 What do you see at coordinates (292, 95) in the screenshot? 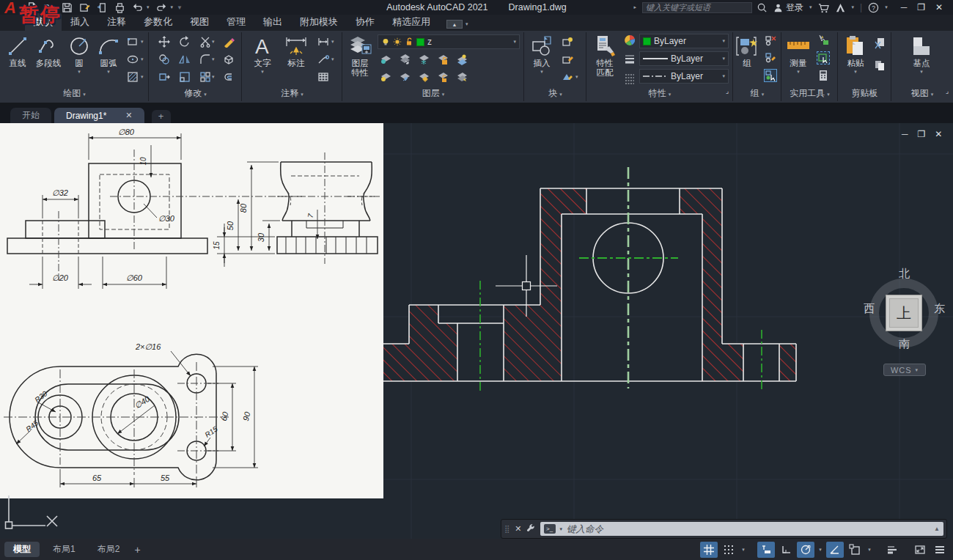
I see `panel-annotate-label: 注释▾` at bounding box center [292, 95].